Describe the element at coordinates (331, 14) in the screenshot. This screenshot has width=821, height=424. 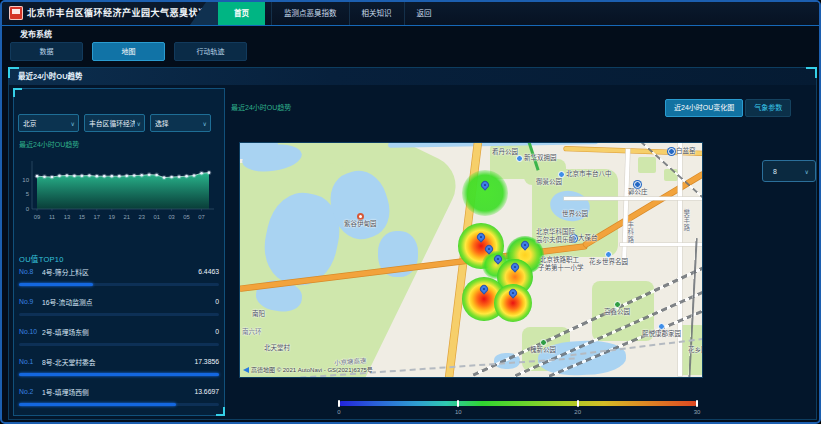
I see `main-nav: 首页监测点恶臭指数相关知识返回` at that location.